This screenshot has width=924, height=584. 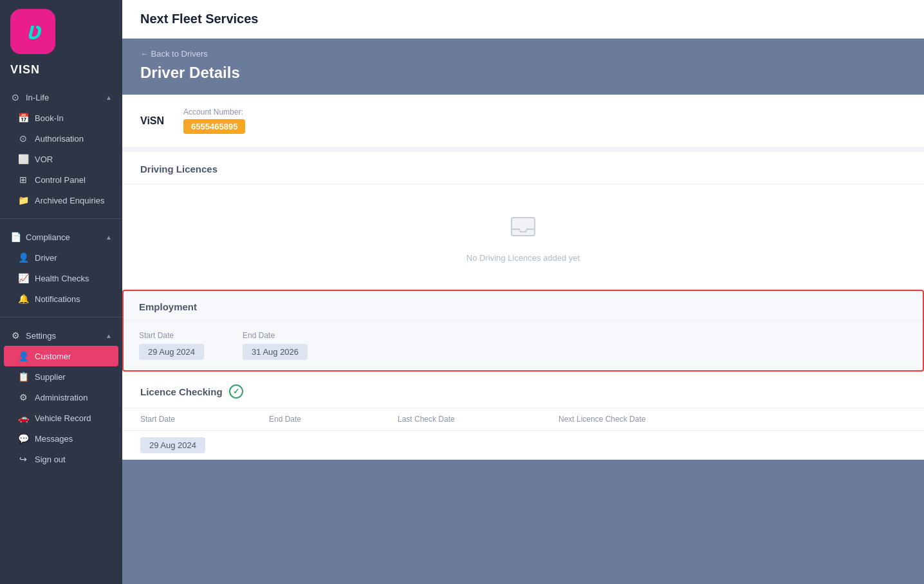 What do you see at coordinates (61, 268) in the screenshot?
I see `compliance-section: 📄 Compliance ▲ 👤 Driver 📈 Health Checks …` at bounding box center [61, 268].